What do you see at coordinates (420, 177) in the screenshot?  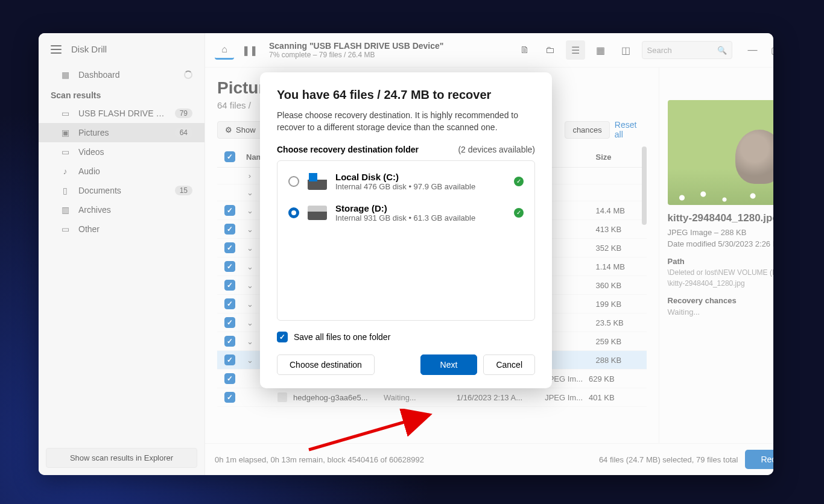 I see `dest-name: Local Disk (C:)` at bounding box center [420, 177].